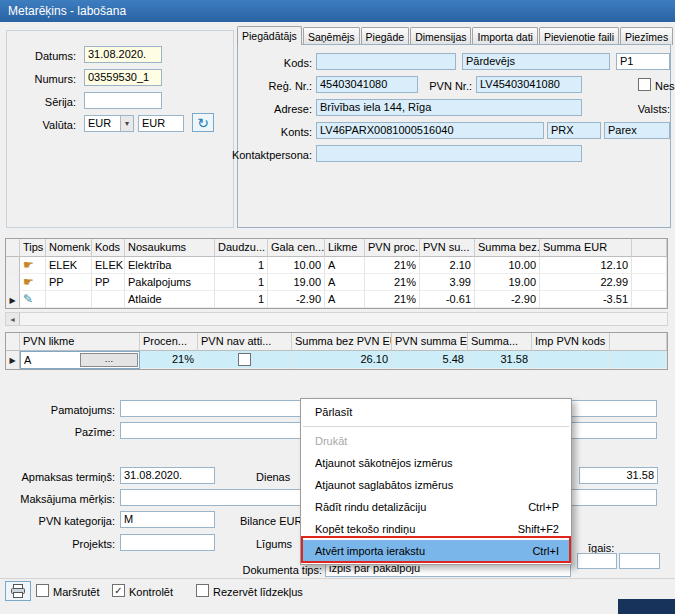 This screenshot has height=614, width=675. What do you see at coordinates (345, 248) in the screenshot?
I see `col-likme: Likme` at bounding box center [345, 248].